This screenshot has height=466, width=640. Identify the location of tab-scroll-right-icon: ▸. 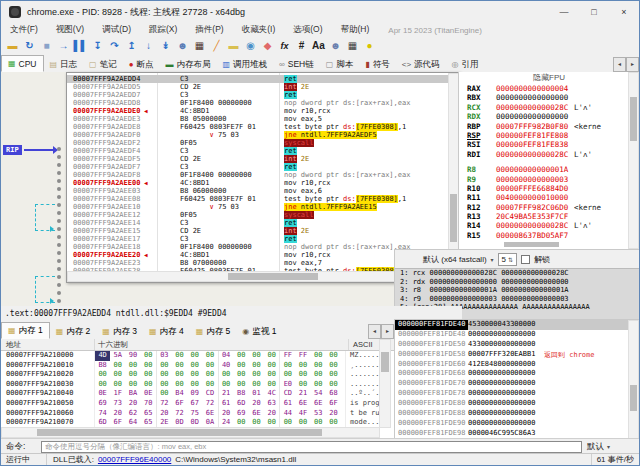
(632, 64).